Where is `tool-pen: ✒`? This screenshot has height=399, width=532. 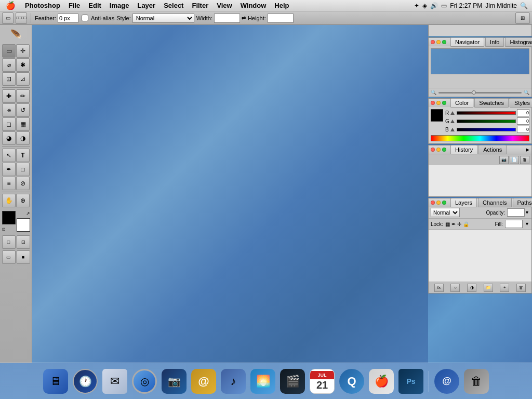
tool-pen: ✒ is located at coordinates (9, 169).